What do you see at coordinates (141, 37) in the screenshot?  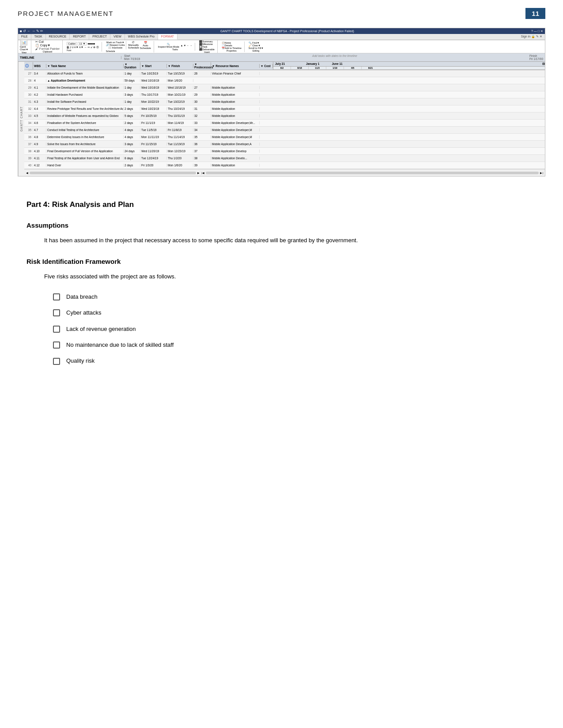 I see `tab-wbs: WBS Schedule Pro` at bounding box center [141, 37].